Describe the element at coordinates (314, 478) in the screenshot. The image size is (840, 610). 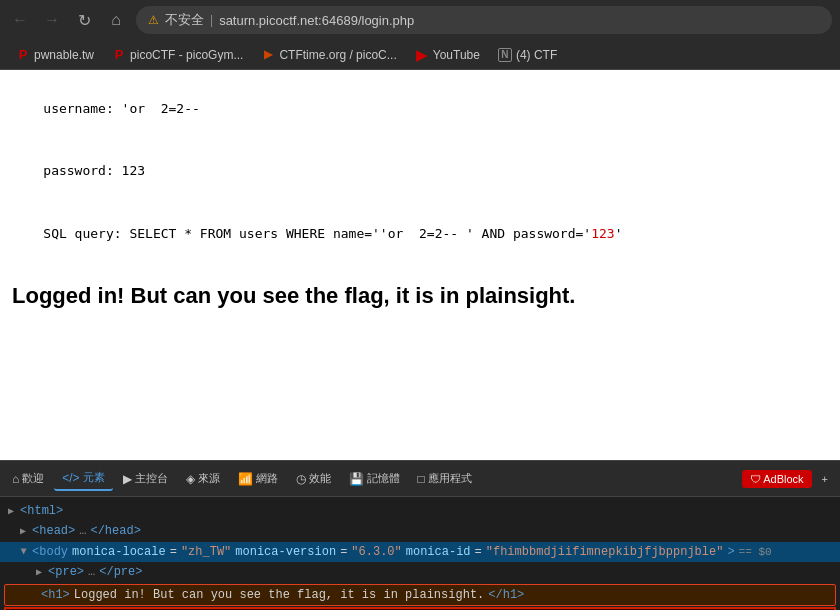
I see `devtools-tab-performance: ◷ 效能` at that location.